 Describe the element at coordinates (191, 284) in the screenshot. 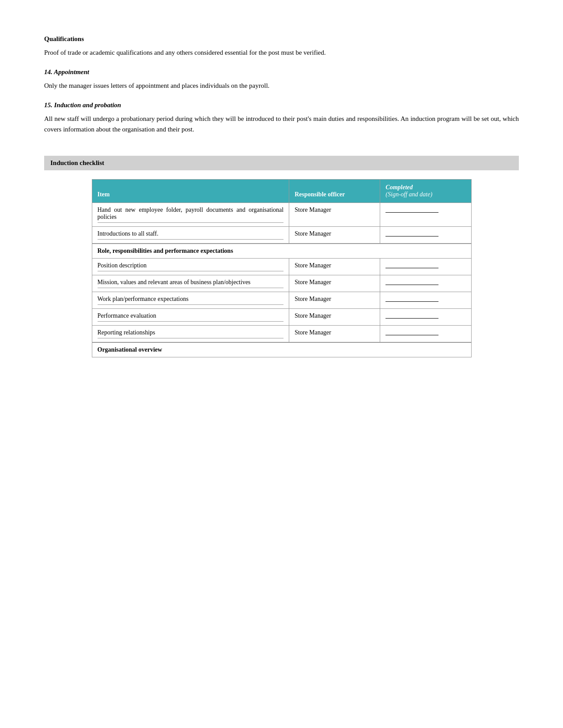

I see `item-cell: Mission, values and relevant areas of bu…` at that location.